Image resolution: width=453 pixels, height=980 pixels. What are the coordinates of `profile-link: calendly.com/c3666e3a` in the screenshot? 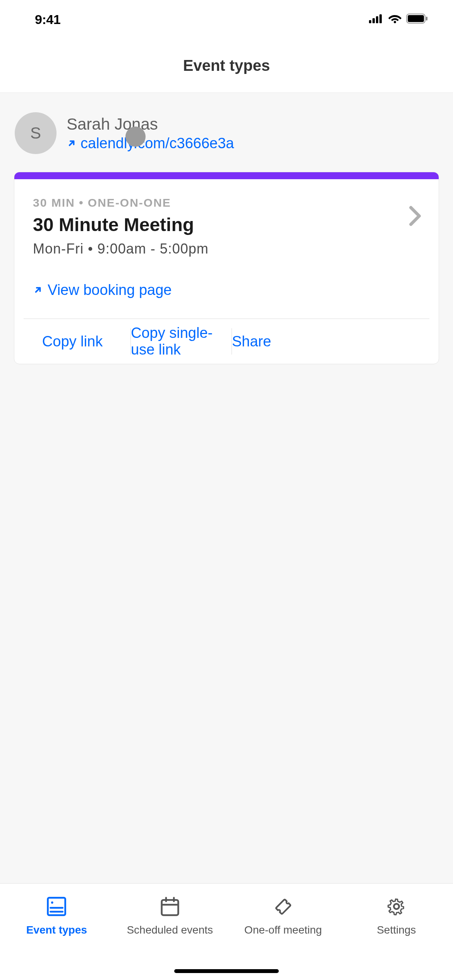 It's located at (150, 143).